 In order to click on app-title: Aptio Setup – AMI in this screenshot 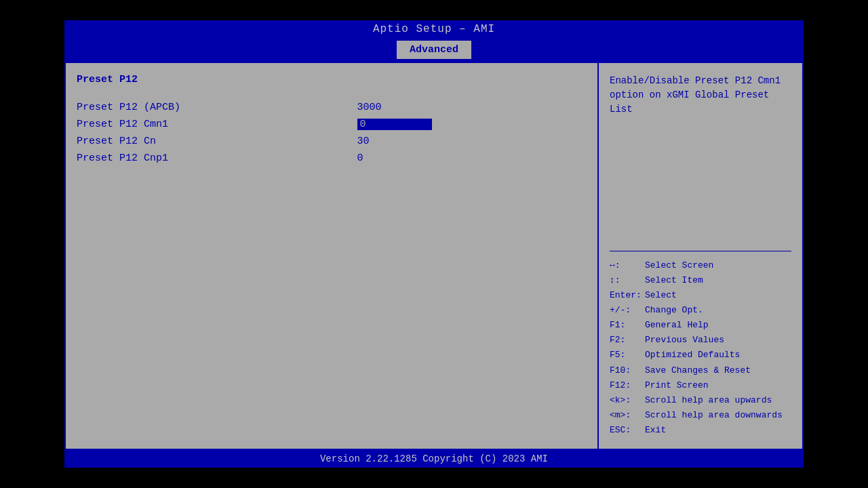, I will do `click(434, 29)`.